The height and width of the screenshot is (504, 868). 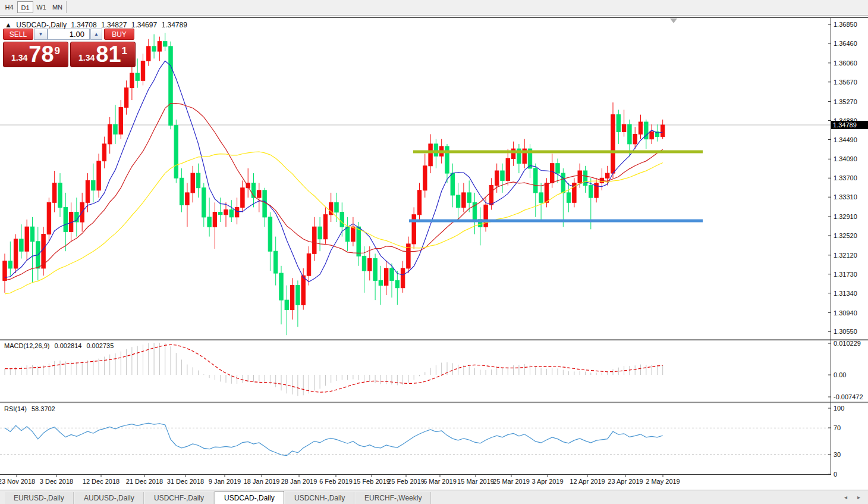 What do you see at coordinates (262, 481) in the screenshot?
I see `time-axis-label: 18 Jan 2019` at bounding box center [262, 481].